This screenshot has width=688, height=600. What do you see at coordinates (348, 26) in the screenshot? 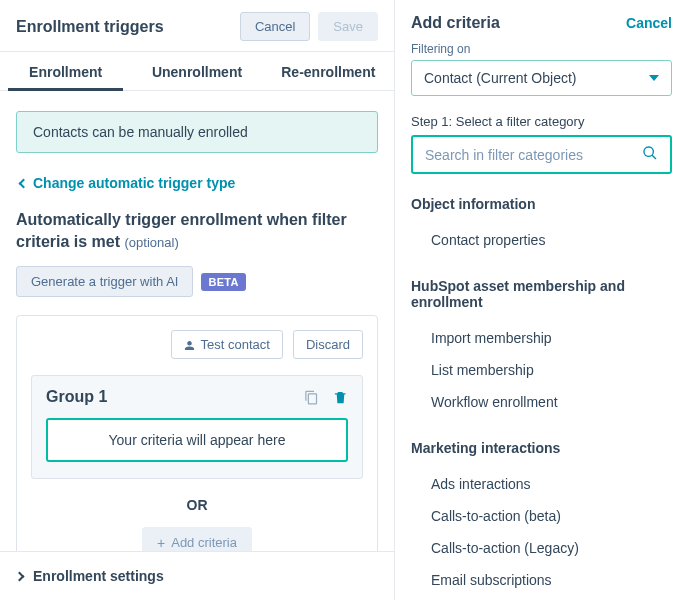
I see `save-button: Save` at bounding box center [348, 26].